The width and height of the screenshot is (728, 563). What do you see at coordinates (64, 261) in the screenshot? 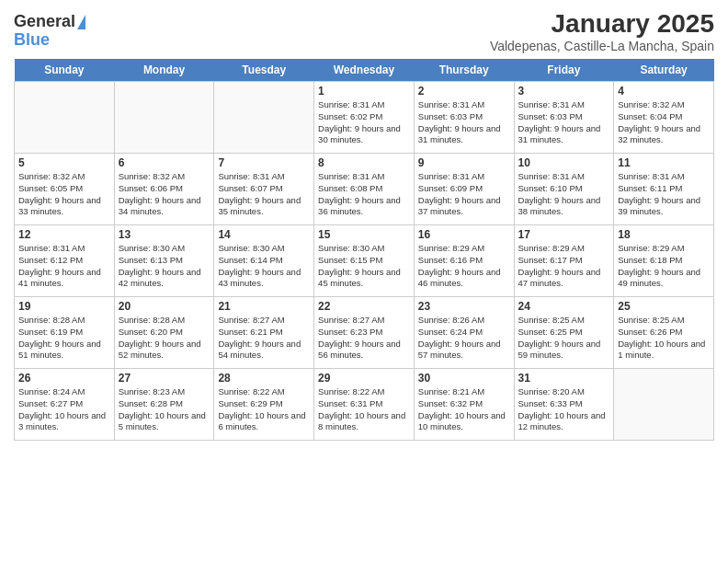
I see `cell-content: Sunset: 6:12 PM` at bounding box center [64, 261].